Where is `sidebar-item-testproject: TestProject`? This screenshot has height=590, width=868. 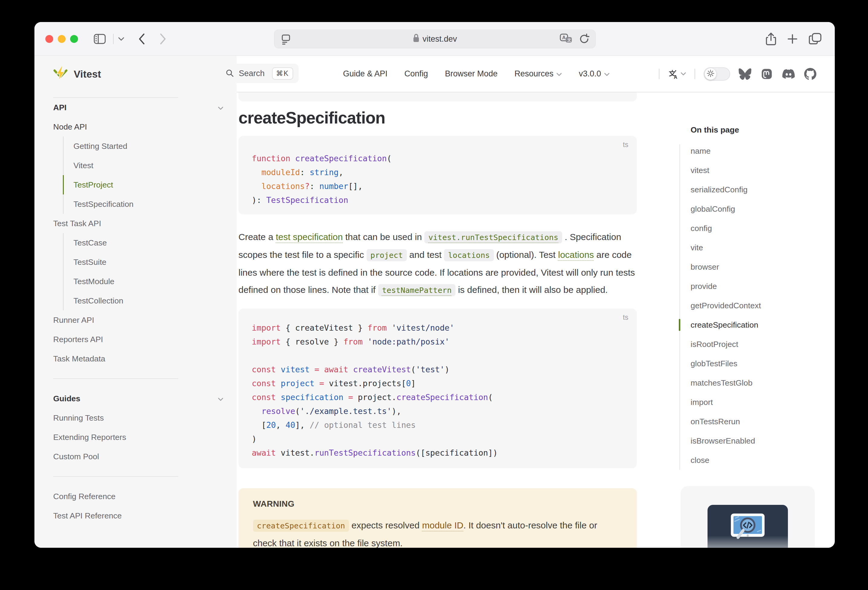
sidebar-item-testproject: TestProject is located at coordinates (150, 185).